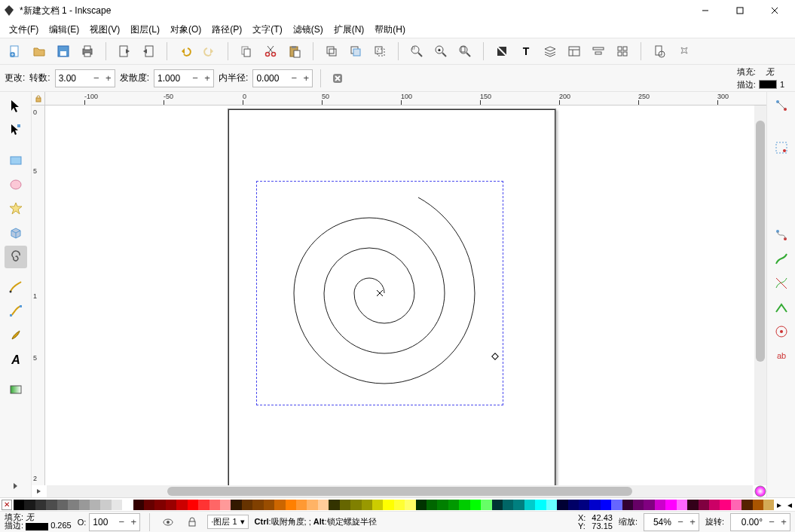  I want to click on bezier-tool, so click(16, 311).